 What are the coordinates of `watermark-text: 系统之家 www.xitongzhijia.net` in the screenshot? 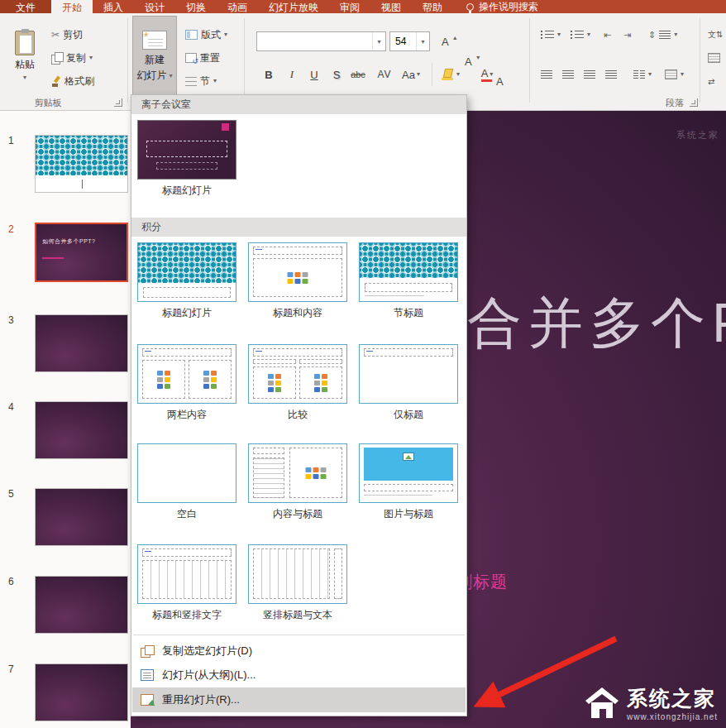 It's located at (672, 703).